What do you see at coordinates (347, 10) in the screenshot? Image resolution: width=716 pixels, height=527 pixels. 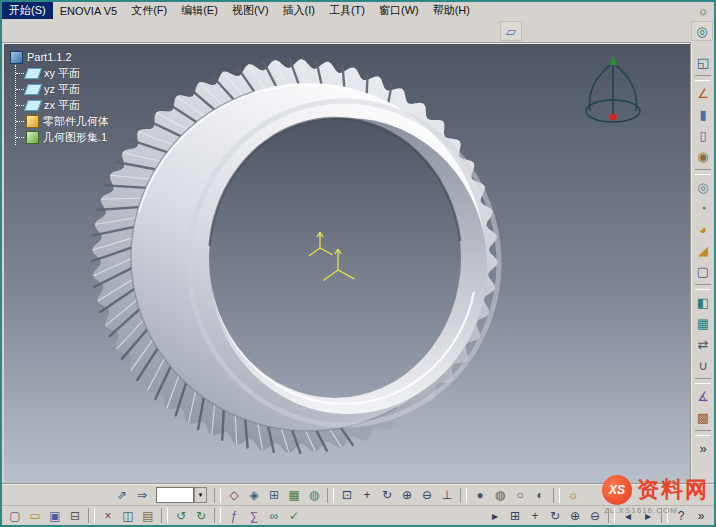 I see `menu-item-工具(T): 工具(T)` at bounding box center [347, 10].